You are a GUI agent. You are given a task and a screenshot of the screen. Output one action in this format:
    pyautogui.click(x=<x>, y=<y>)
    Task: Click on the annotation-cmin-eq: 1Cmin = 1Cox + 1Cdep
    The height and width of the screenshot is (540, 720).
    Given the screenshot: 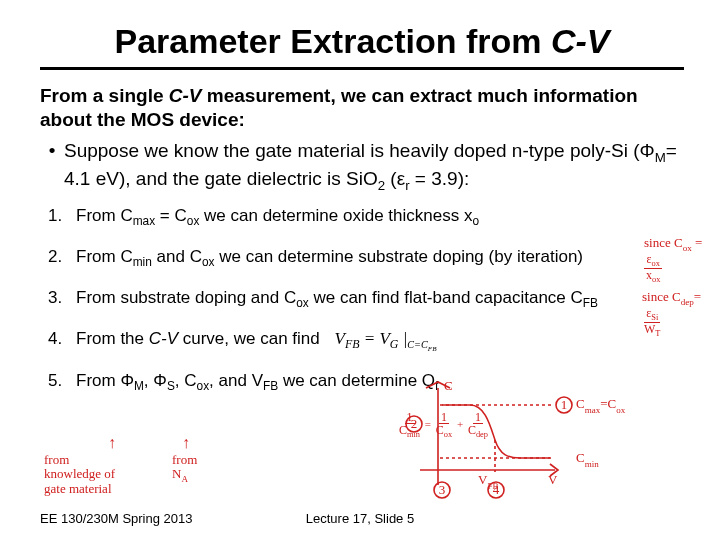 What is the action you would take?
    pyautogui.click(x=444, y=426)
    